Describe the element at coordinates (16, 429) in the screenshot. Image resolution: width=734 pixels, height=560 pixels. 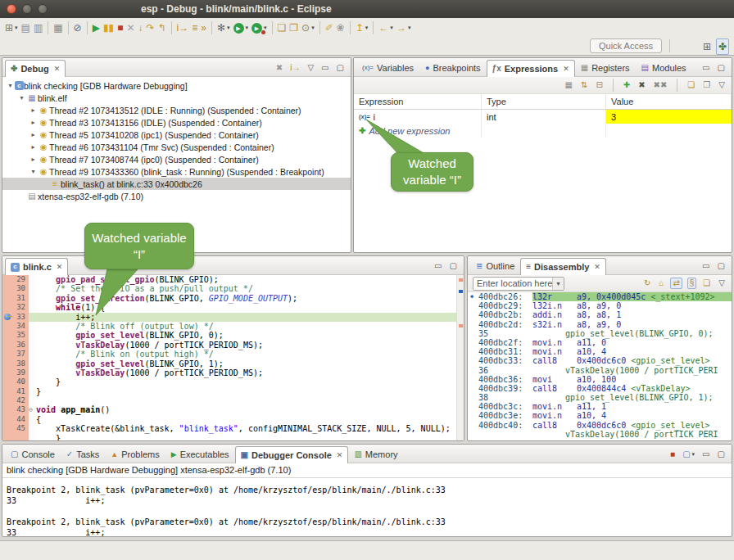
I see `line-number-gutter: 45` at that location.